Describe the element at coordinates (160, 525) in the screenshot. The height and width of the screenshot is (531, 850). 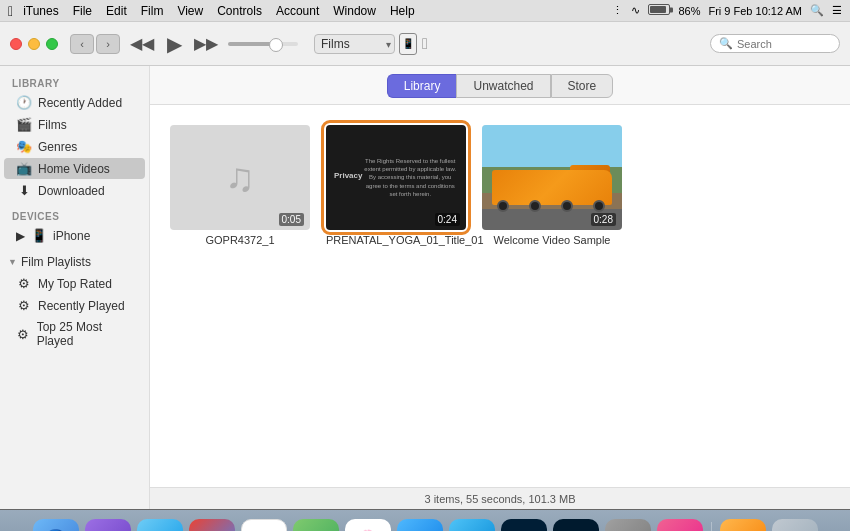
I see `dock-safari: 🧭` at that location.